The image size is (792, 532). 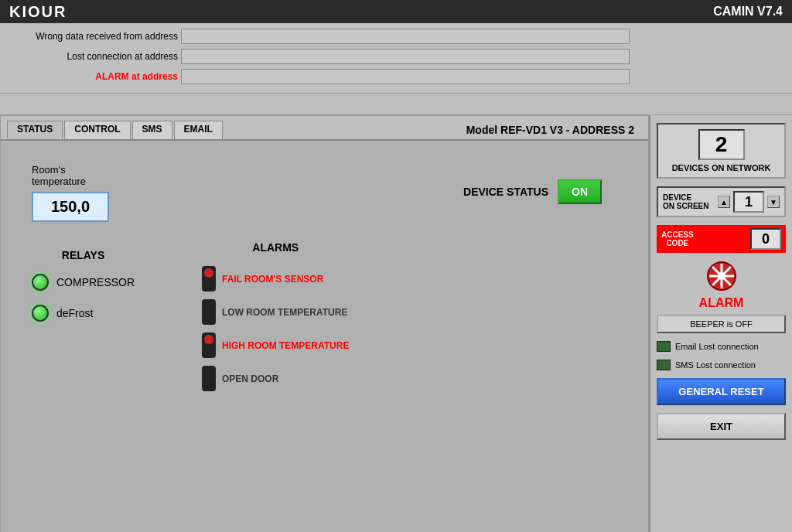 What do you see at coordinates (721, 391) in the screenshot?
I see `general-reset-button: GENERAL RESET` at bounding box center [721, 391].